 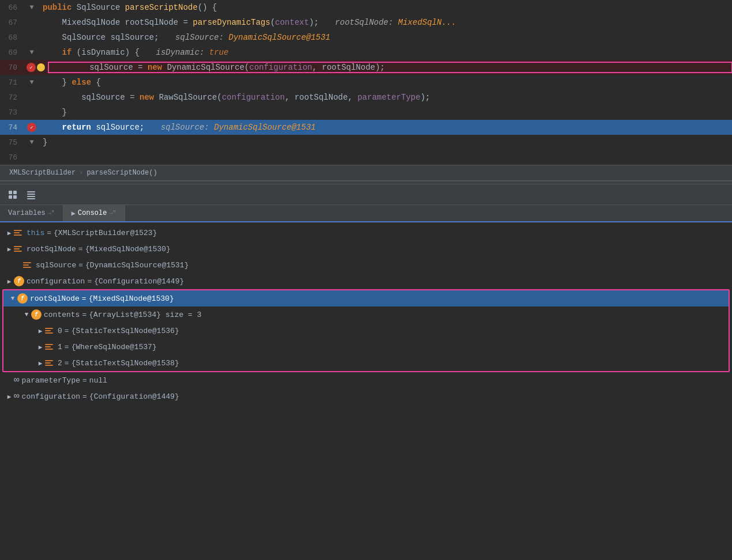 What do you see at coordinates (386, 7) in the screenshot?
I see `line-content-66: public SqlSource parseScriptNode() {` at bounding box center [386, 7].